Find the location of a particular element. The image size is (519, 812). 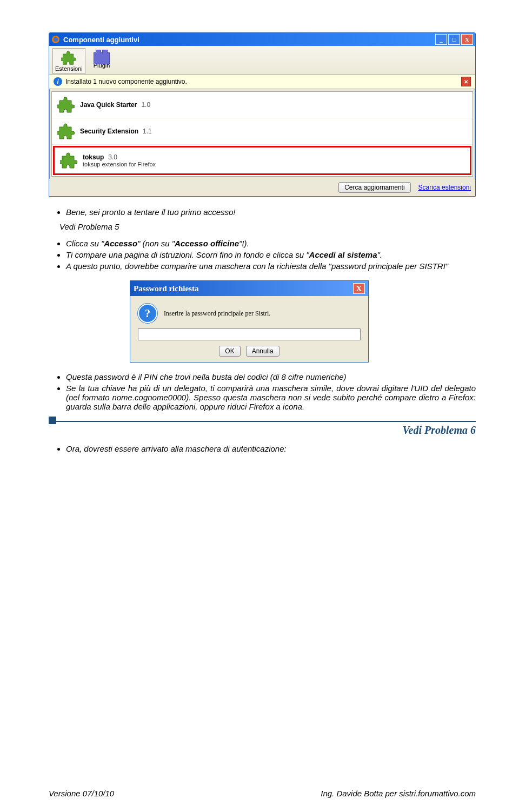

tab-estensioni: Estensioni is located at coordinates (69, 61).